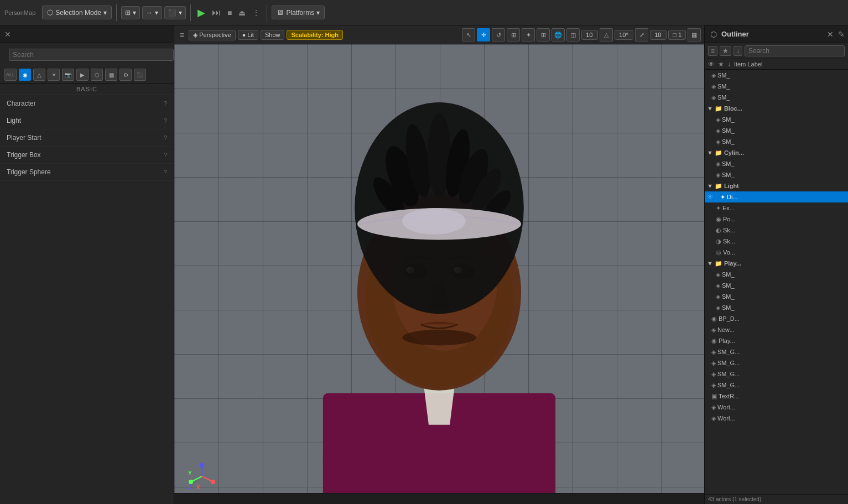 This screenshot has width=848, height=504. What do you see at coordinates (97, 75) in the screenshot?
I see `lp-icon-group: ⬡` at bounding box center [97, 75].